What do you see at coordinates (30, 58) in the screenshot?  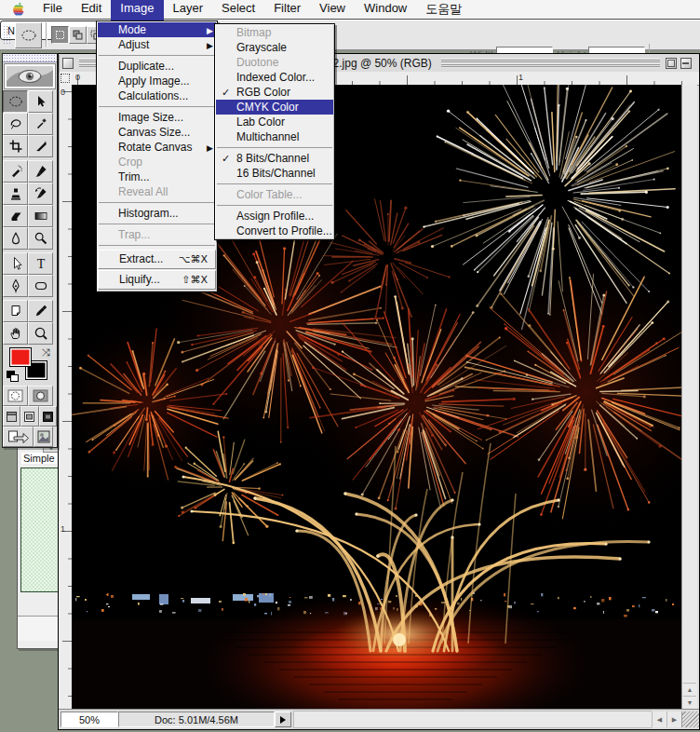 I see `toolbox-drag-grip` at bounding box center [30, 58].